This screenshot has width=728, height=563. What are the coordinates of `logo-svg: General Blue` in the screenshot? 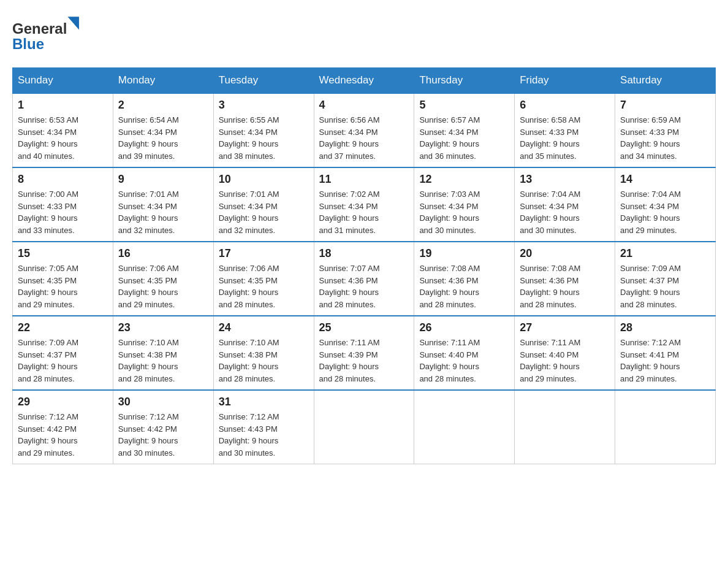 It's located at (49, 34).